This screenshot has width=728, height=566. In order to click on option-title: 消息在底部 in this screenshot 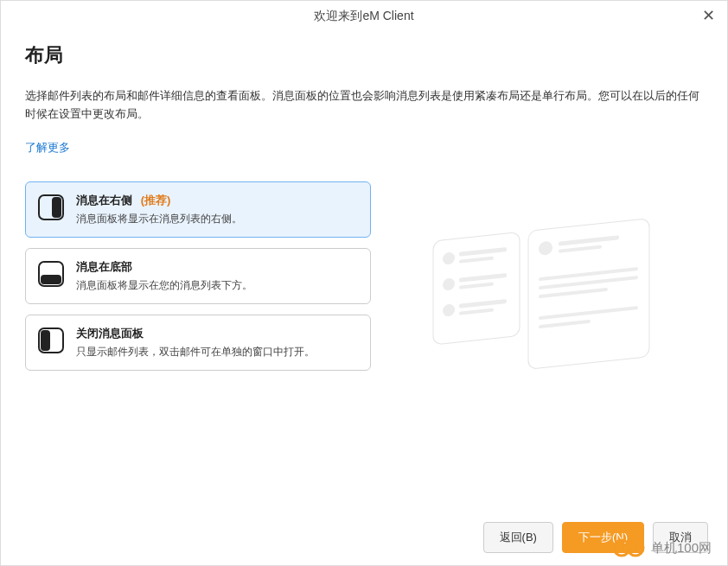, I will do `click(104, 266)`.